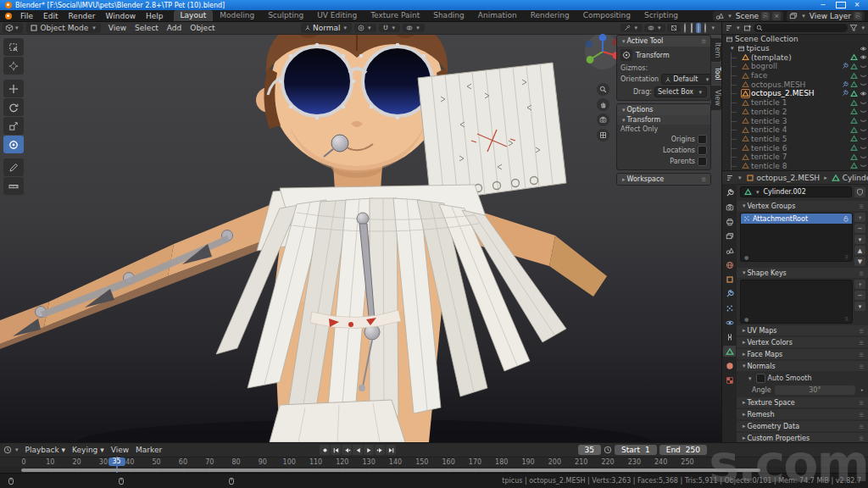 This screenshot has width=868, height=488. Describe the element at coordinates (729, 351) in the screenshot. I see `properties-tab-data` at that location.